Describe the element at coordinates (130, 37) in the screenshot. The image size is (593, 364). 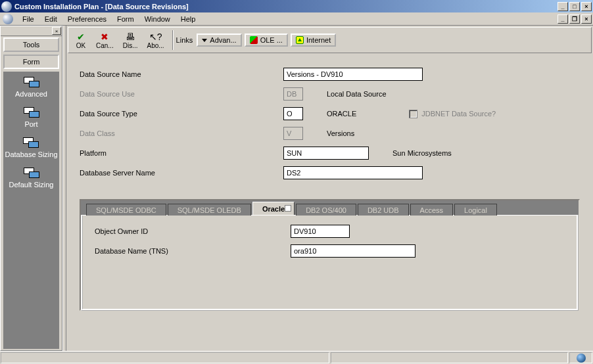
I see `display-icon: 🖶` at that location.